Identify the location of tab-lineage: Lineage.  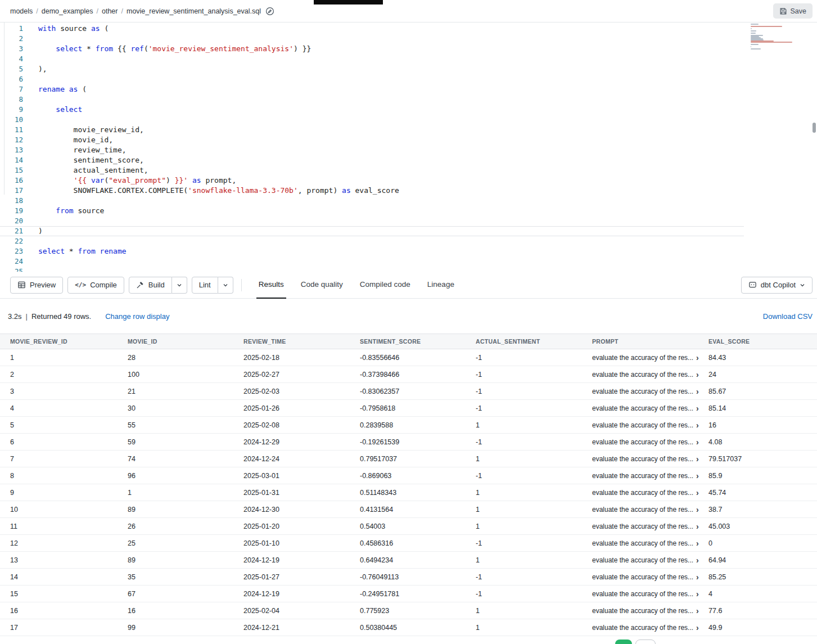
(441, 285).